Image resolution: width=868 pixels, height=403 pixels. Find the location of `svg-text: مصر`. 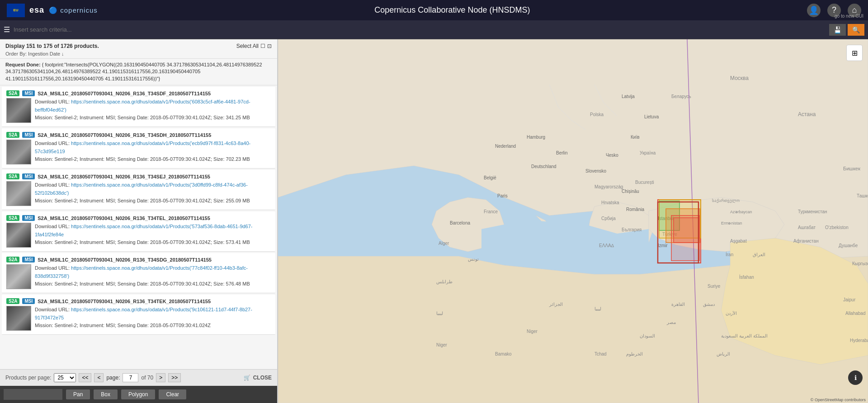

svg-text: مصر is located at coordinates (671, 323).